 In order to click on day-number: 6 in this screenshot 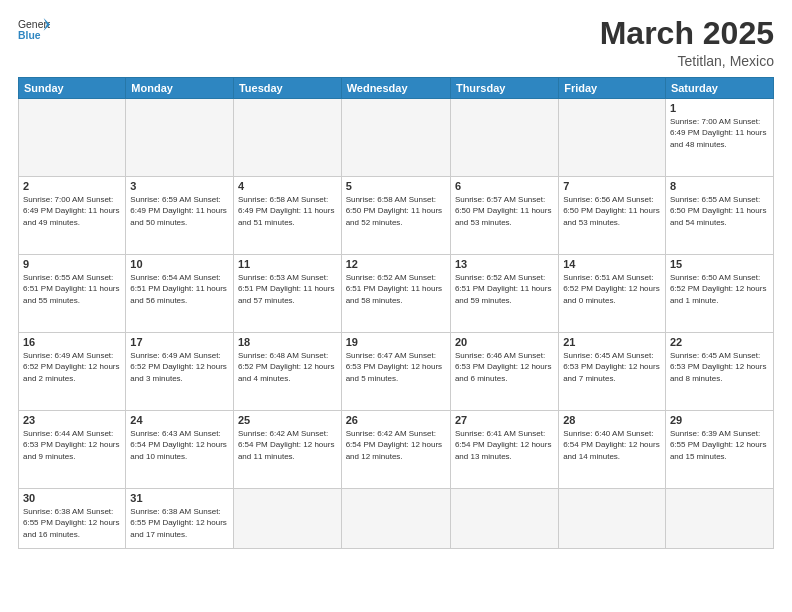, I will do `click(504, 186)`.